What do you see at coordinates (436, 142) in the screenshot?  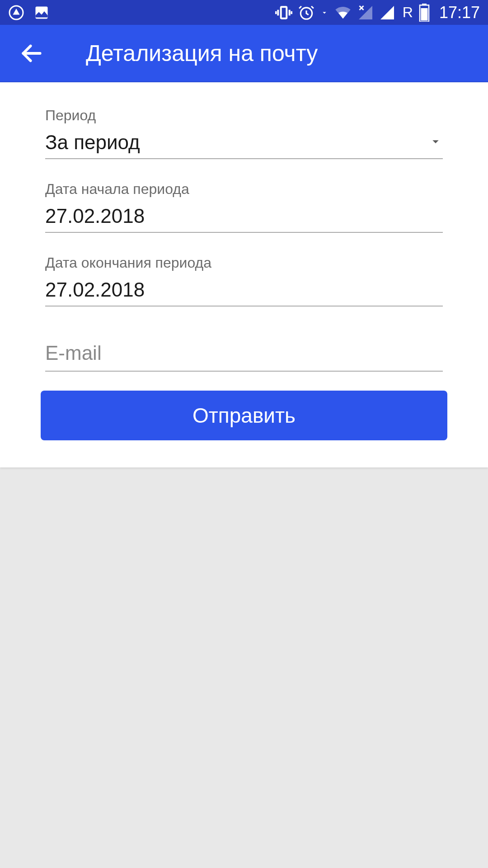 I see `chevron-down-icon` at bounding box center [436, 142].